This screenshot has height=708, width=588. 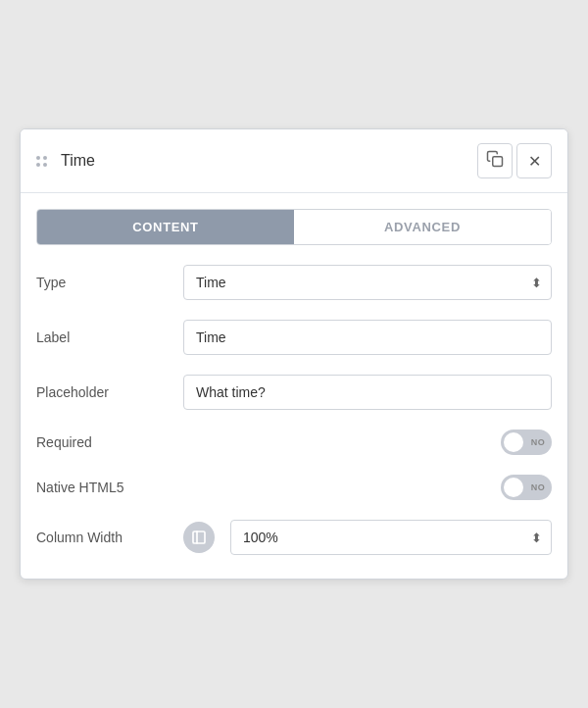 I want to click on column-width-select-wrapper: 25% 33% 50% 66% 75% 100% ⬍, so click(x=391, y=537).